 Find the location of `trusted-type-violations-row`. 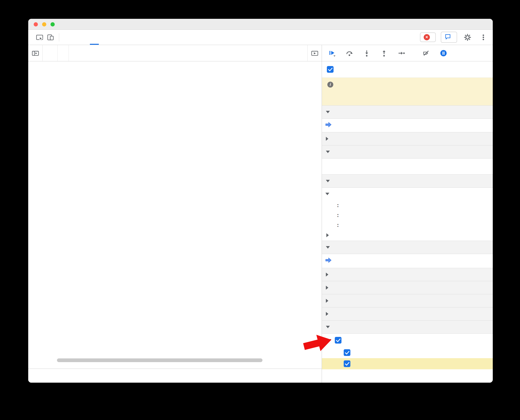

trusted-type-violations-row is located at coordinates (407, 340).